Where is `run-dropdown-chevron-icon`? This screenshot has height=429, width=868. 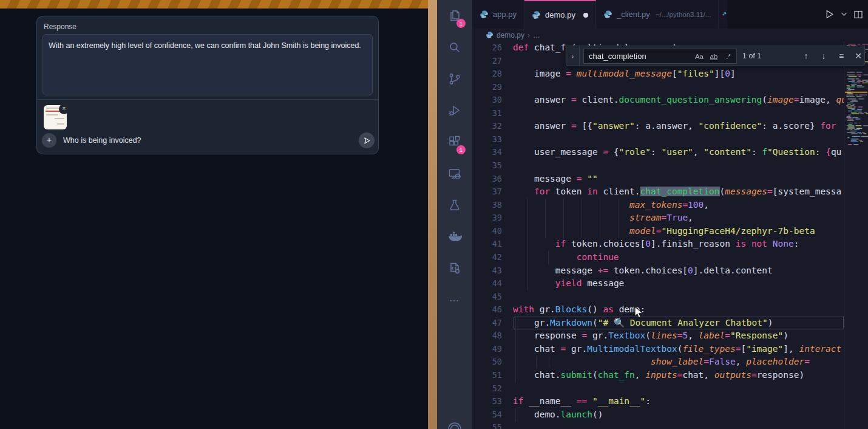 run-dropdown-chevron-icon is located at coordinates (844, 15).